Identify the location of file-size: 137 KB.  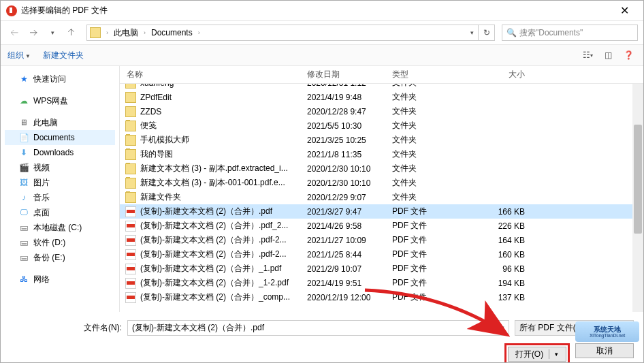
(501, 298).